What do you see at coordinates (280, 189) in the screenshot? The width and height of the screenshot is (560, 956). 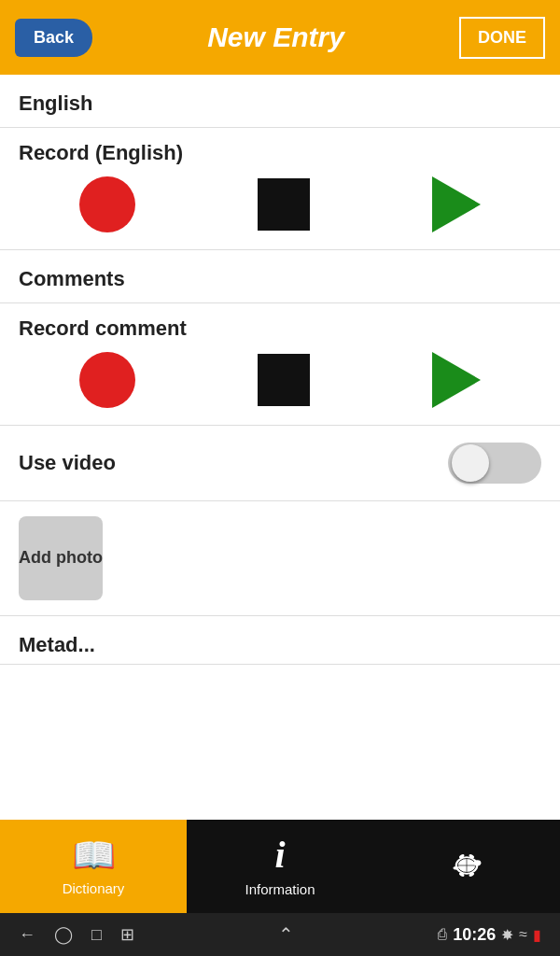 I see `record-english-section: Record (English)` at bounding box center [280, 189].